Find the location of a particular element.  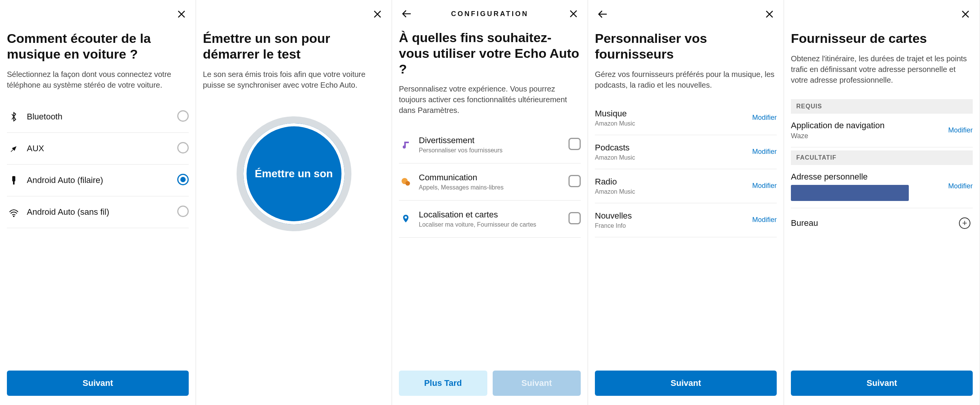

page-title: À quelles fins souhaitez-vous utiliser v… is located at coordinates (490, 53).